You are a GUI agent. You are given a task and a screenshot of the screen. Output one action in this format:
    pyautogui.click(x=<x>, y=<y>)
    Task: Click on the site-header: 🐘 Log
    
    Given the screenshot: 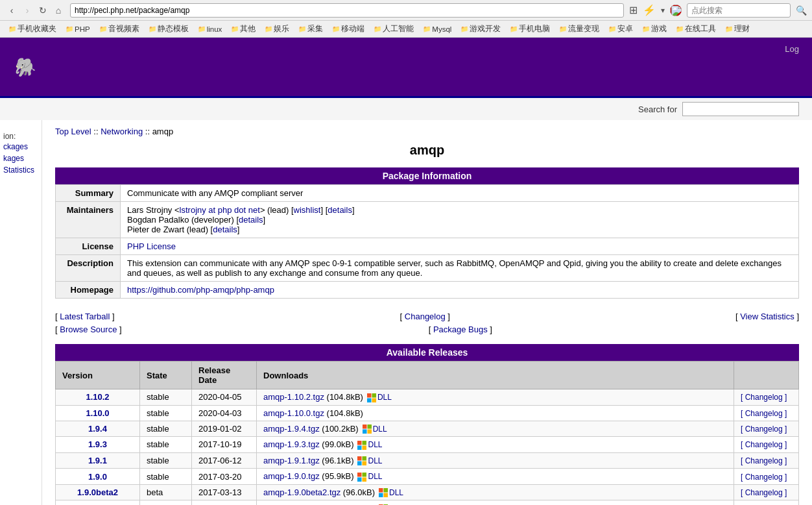 What is the action you would take?
    pyautogui.click(x=406, y=67)
    